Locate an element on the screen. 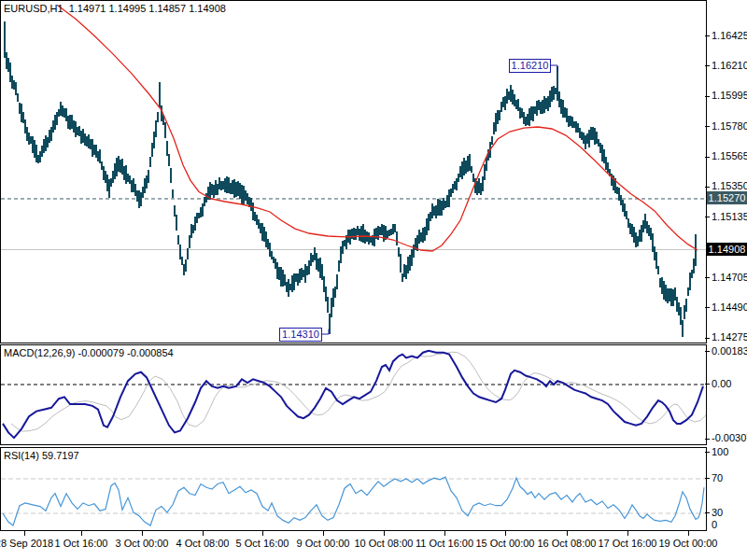  time-axis-label: 16 Oct 08:00 is located at coordinates (568, 543).